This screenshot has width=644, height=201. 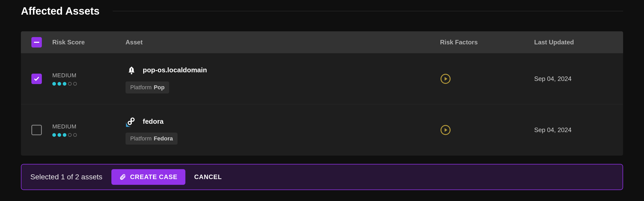 What do you see at coordinates (579, 42) in the screenshot?
I see `col-header-last-updated: Last Updated` at bounding box center [579, 42].